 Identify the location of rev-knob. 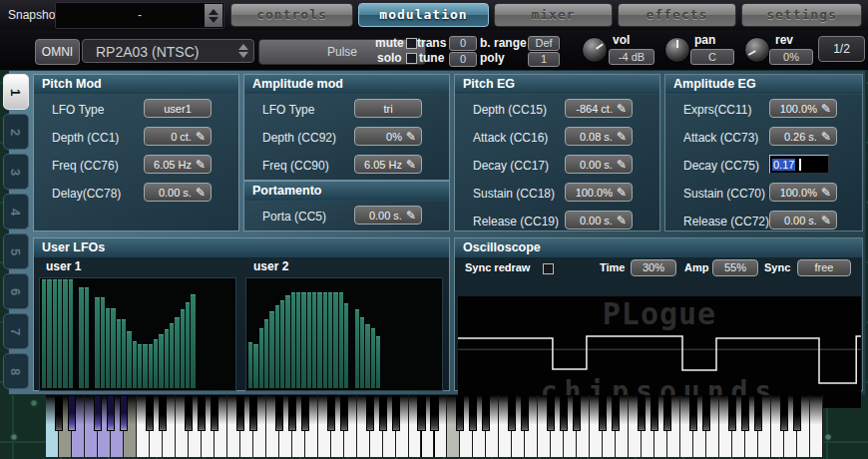
(757, 50).